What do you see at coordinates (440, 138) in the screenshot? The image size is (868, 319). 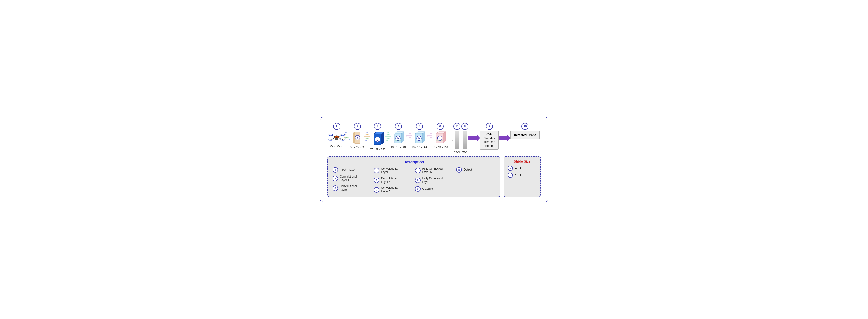 I see `conv5-cube: b` at bounding box center [440, 138].